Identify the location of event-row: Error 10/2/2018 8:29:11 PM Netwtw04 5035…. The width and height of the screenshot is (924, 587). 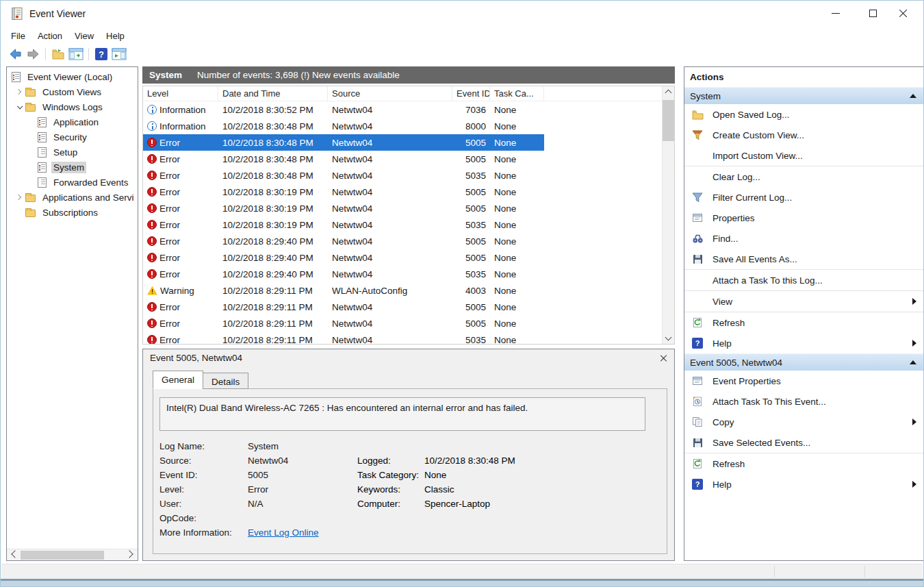
(402, 338).